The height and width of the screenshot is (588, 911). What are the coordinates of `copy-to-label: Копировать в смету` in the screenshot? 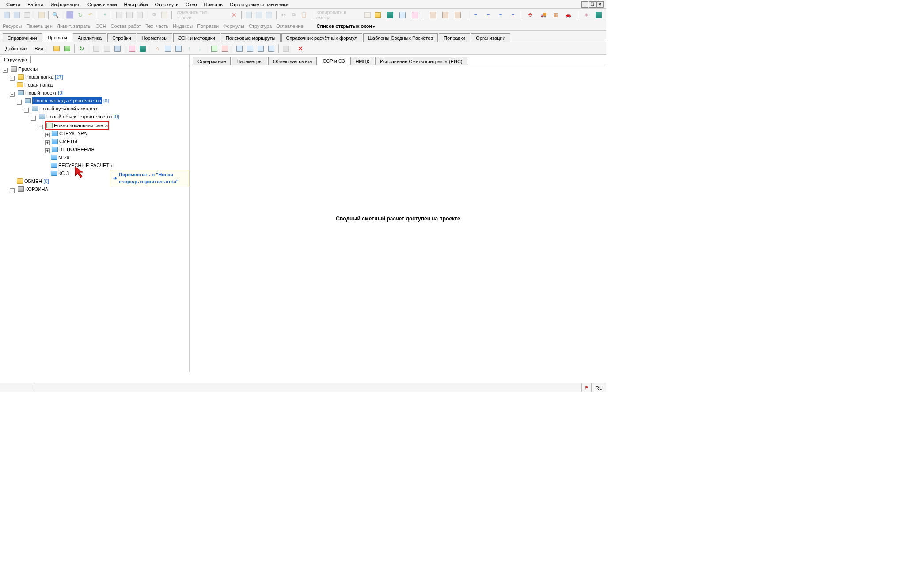 It's located at (338, 15).